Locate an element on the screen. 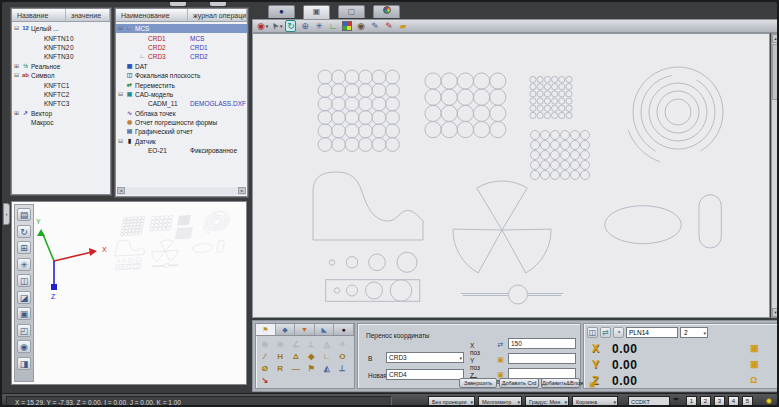 This screenshot has width=779, height=407. variable-row: KNFTC2 is located at coordinates (61, 94).